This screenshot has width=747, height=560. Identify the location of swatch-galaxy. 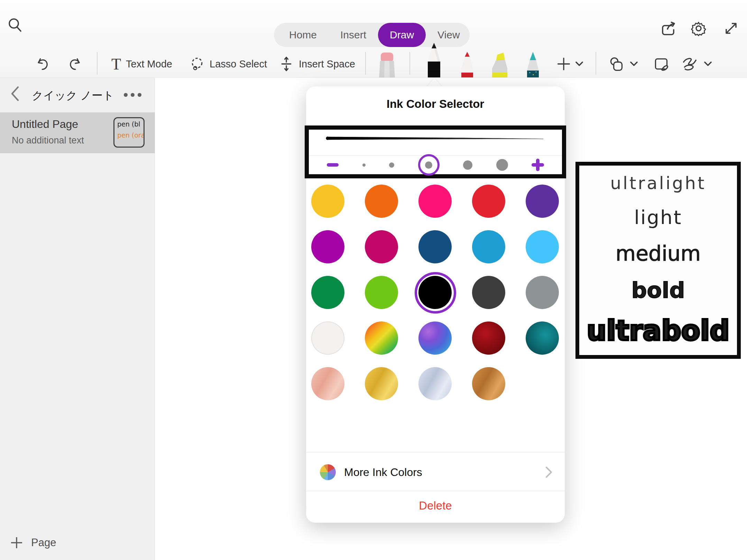
(435, 338).